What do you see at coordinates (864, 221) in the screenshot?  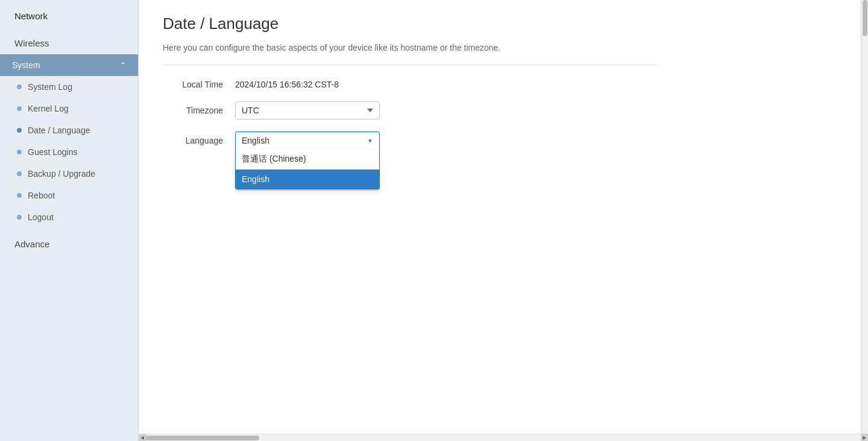 I see `vertical-scrollbar` at bounding box center [864, 221].